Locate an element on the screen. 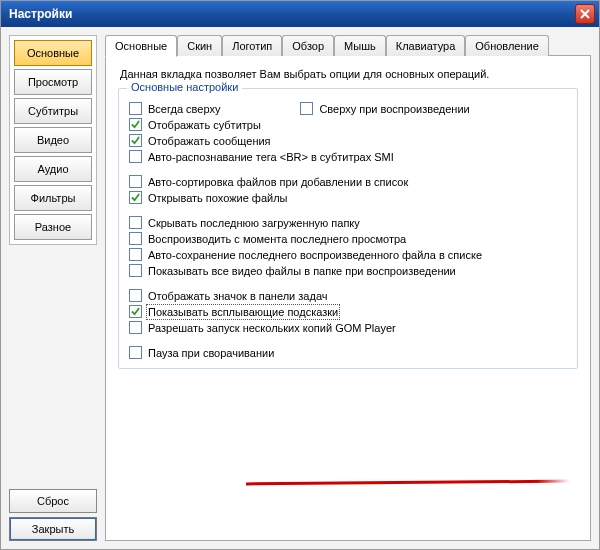 This screenshot has height=550, width=600. sidebar-item-label: Фильтры is located at coordinates (54, 198).